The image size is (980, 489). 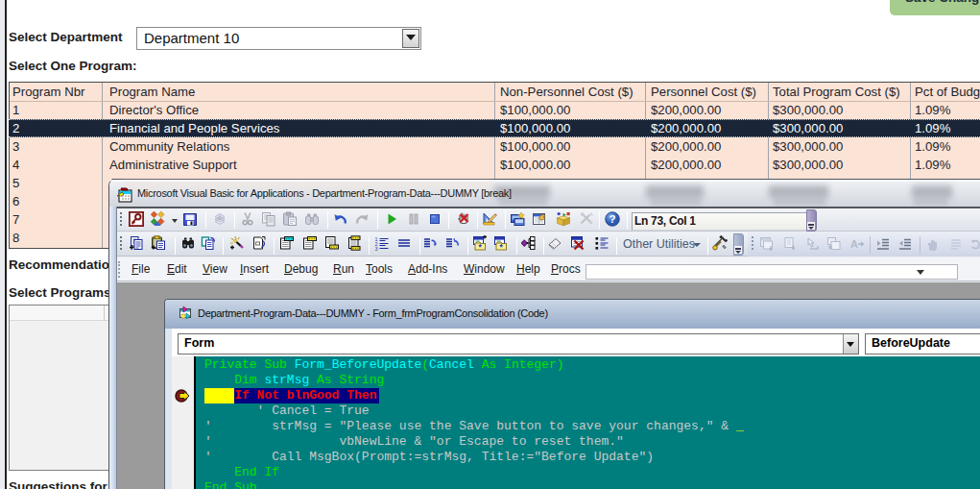 What do you see at coordinates (854, 244) in the screenshot?
I see `svg-text: A` at bounding box center [854, 244].